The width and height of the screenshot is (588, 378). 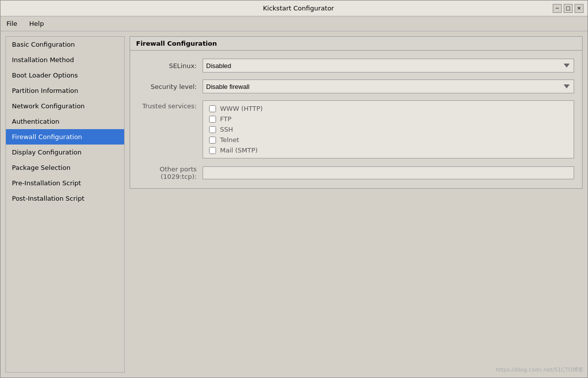 What do you see at coordinates (388, 140) in the screenshot?
I see `service-telnet: Telnet` at bounding box center [388, 140].